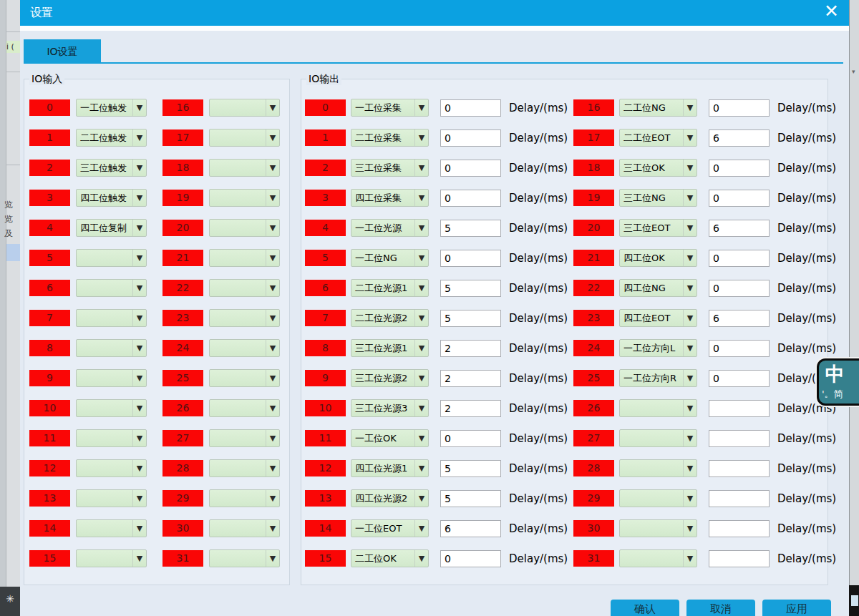 This screenshot has width=859, height=616. Describe the element at coordinates (389, 408) in the screenshot. I see `io-function-dropdown: 三工位光源3 ▼` at that location.